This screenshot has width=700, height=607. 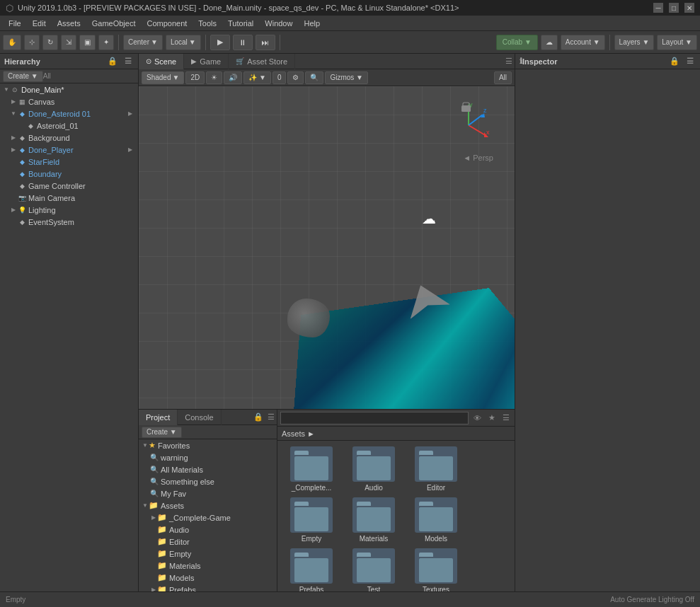 I want to click on hierarchy-item-asteroid-01: ▶ ◆ Asteroid_01, so click(x=69, y=126).